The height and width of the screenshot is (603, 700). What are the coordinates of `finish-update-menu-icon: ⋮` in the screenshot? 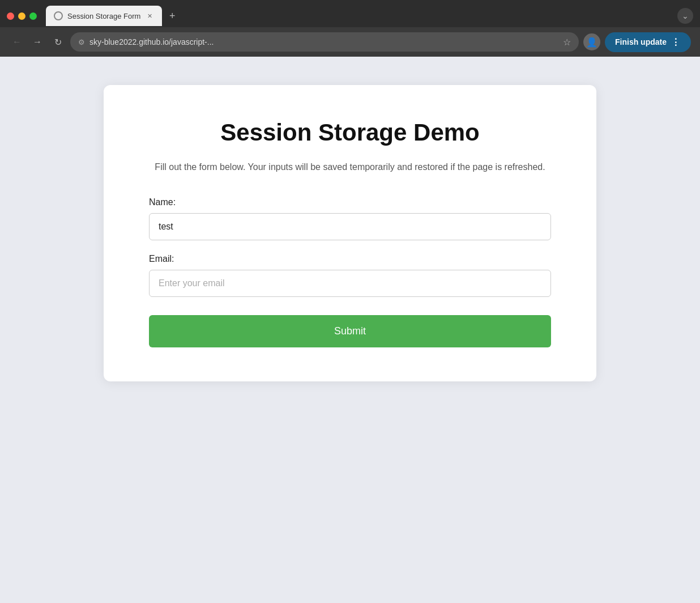 It's located at (676, 42).